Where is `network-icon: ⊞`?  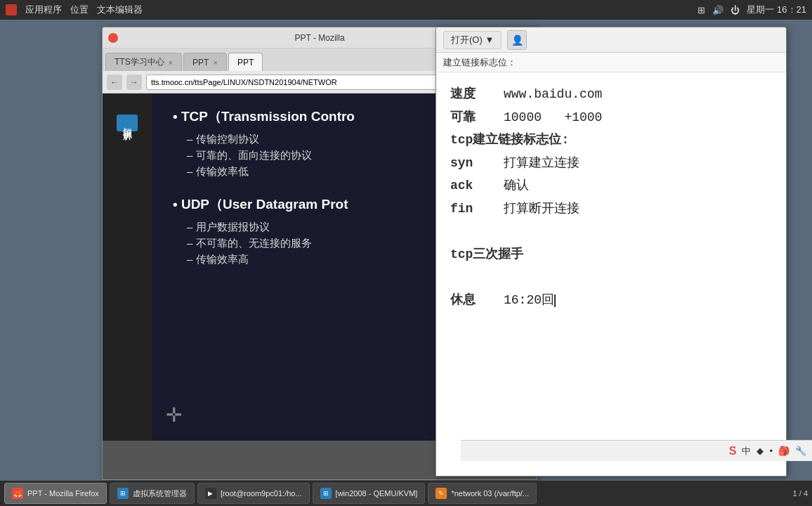
network-icon: ⊞ is located at coordinates (701, 10).